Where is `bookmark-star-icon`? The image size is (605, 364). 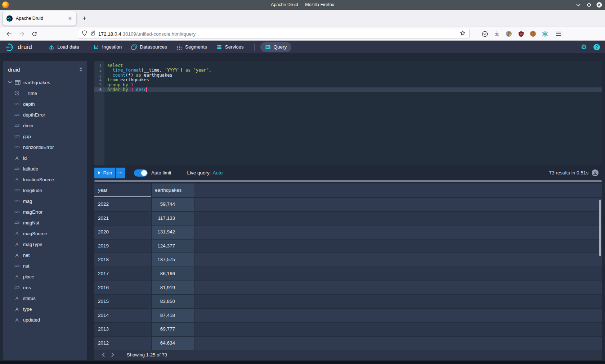 bookmark-star-icon is located at coordinates (463, 34).